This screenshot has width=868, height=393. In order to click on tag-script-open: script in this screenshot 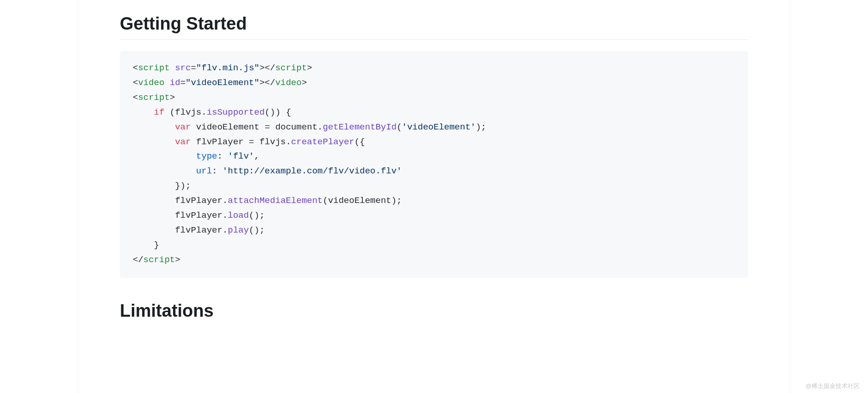, I will do `click(154, 68)`.